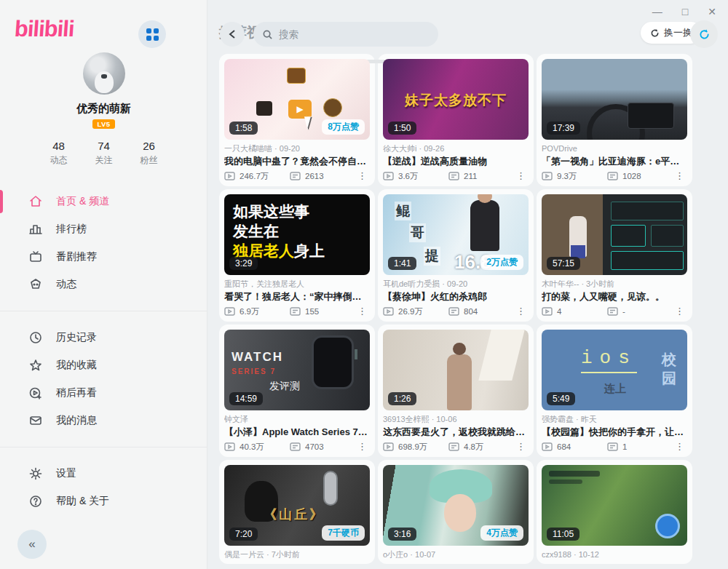 The height and width of the screenshot is (569, 728). I want to click on video-thumbnail: 妹子太多放不下 1:50, so click(456, 99).